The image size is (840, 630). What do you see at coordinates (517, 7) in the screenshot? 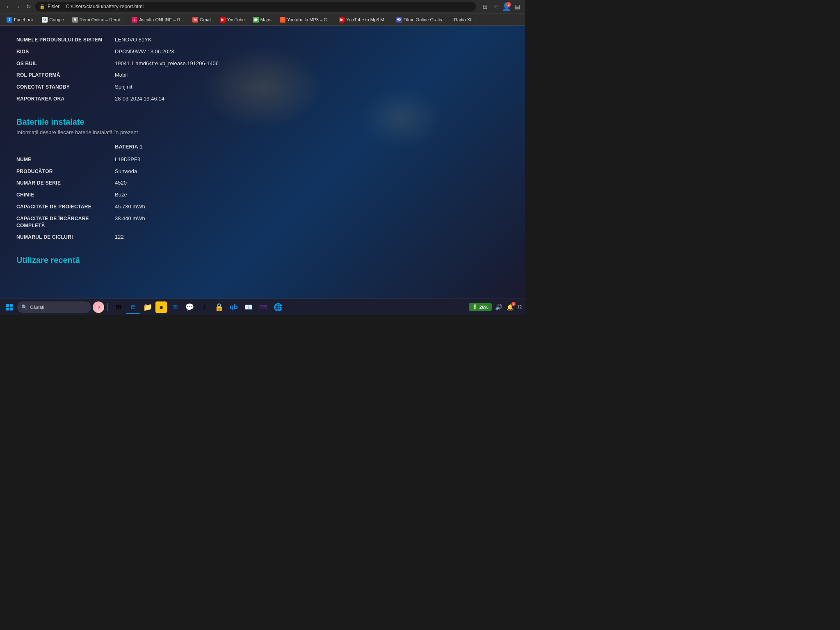
I see `sidebar-icon: ▤` at bounding box center [517, 7].